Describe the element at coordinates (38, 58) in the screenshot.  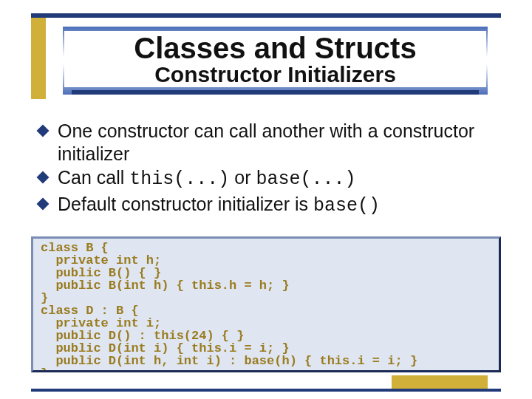
I see `left-accent-bar` at that location.